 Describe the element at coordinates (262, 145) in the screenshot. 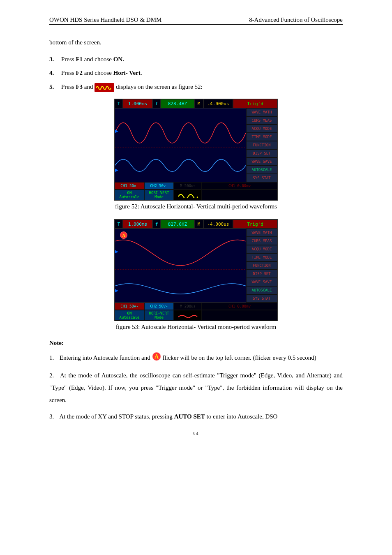

I see `scope1-side-menu: WAVE MATH CURS MEAS ACQU MODE TIME MODE …` at that location.